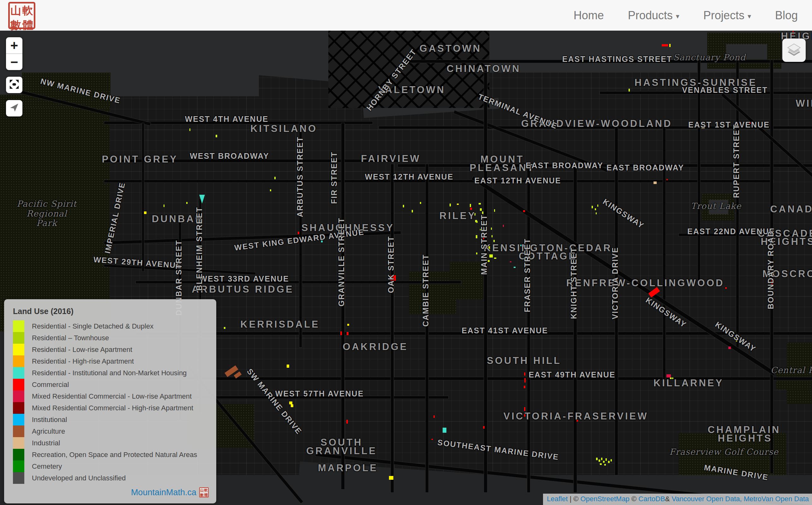 This screenshot has width=812, height=505. What do you see at coordinates (111, 455) in the screenshot?
I see `legend-item: Recreation, Open Space and Protected Nat…` at bounding box center [111, 455].